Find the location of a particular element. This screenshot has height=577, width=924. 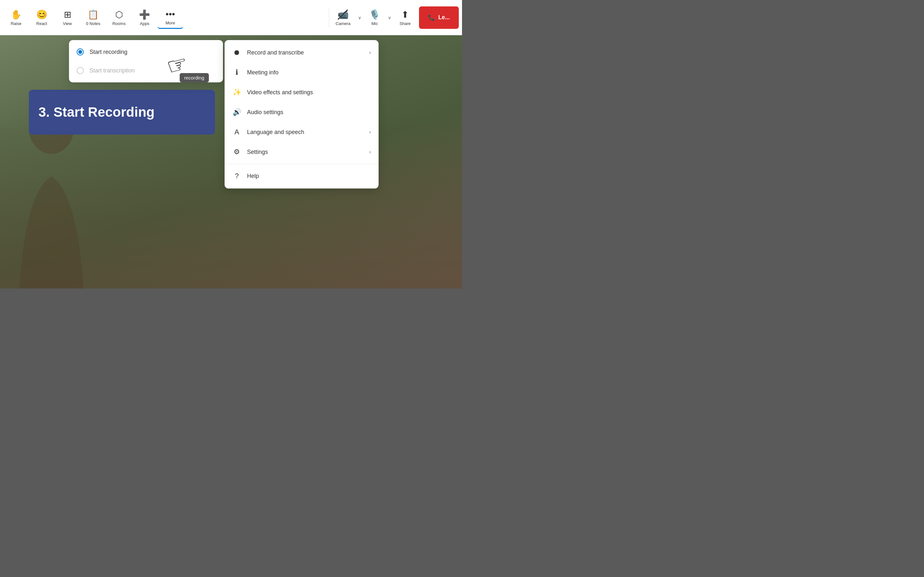

audio-settings-icon: 🔊 is located at coordinates (237, 112).